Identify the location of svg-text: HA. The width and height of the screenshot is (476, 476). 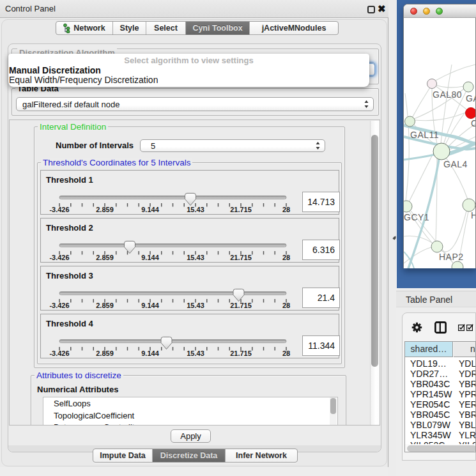
(473, 215).